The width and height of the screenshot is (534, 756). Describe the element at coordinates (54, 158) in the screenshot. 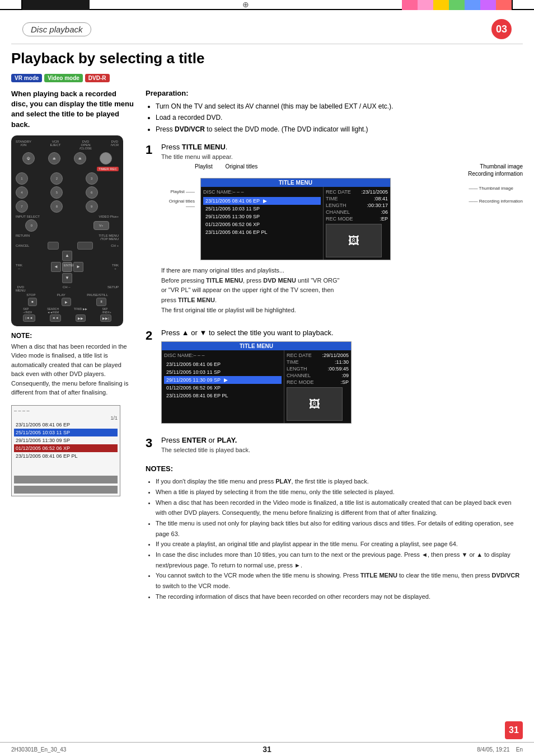

I see `vcr-eject-btn: ⏏` at that location.